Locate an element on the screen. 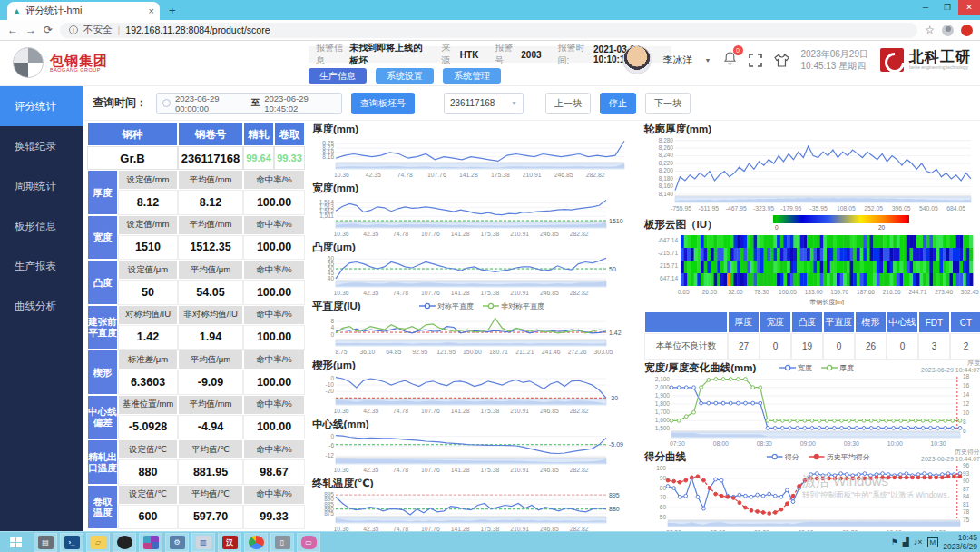 This screenshot has height=552, width=980. header-nav-系统设置: 系统设置 is located at coordinates (405, 76).